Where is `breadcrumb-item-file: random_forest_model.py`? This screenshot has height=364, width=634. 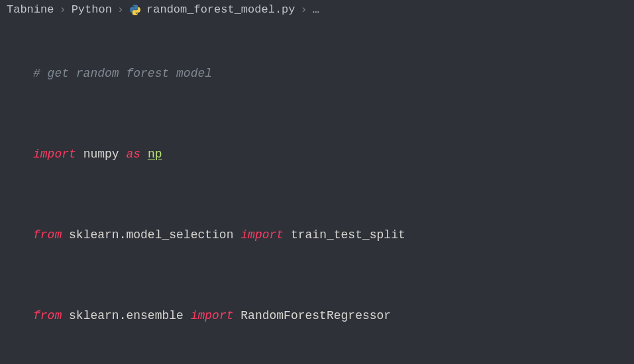 breadcrumb-item-file: random_forest_model.py is located at coordinates (221, 9).